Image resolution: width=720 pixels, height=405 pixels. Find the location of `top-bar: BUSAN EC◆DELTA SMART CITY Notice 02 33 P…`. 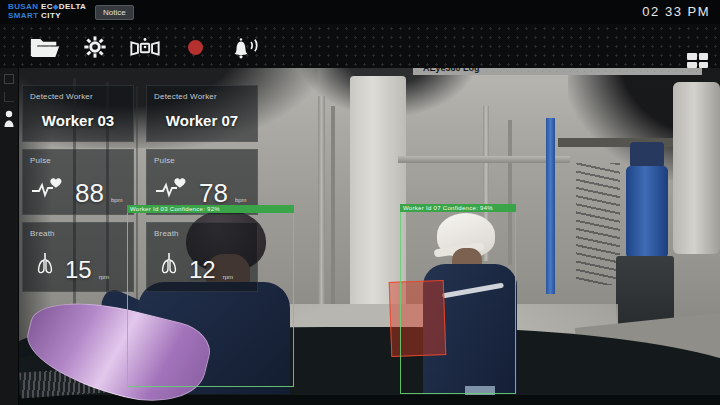

top-bar: BUSAN EC◆DELTA SMART CITY Notice 02 33 P… is located at coordinates (360, 12).